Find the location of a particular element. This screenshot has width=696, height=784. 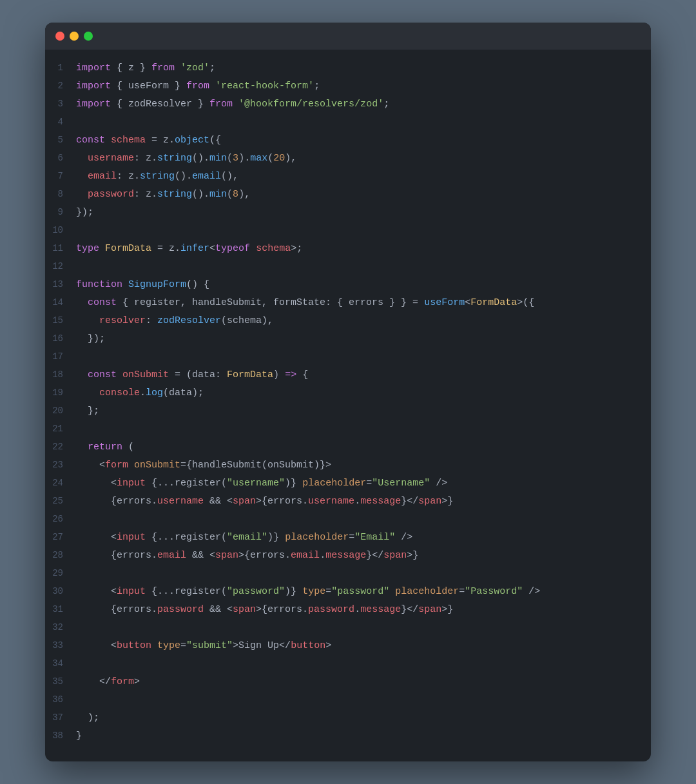

line-num-38: 38 is located at coordinates (61, 736).